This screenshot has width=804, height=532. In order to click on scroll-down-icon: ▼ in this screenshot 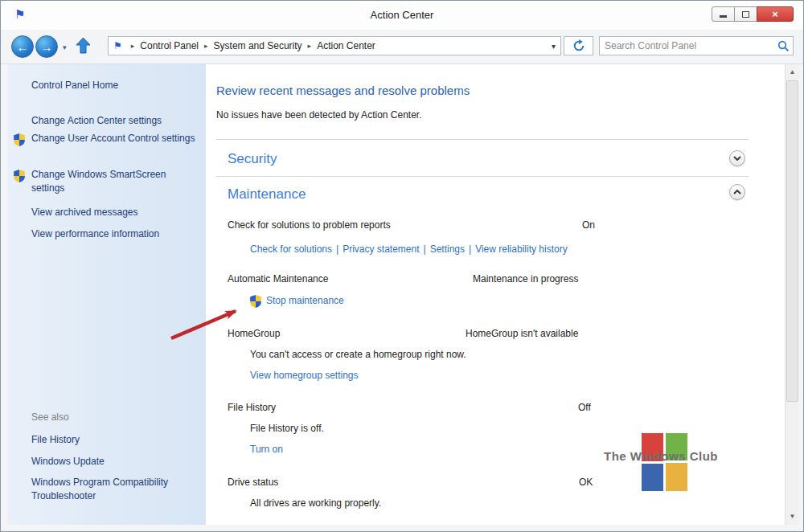, I will do `click(793, 517)`.